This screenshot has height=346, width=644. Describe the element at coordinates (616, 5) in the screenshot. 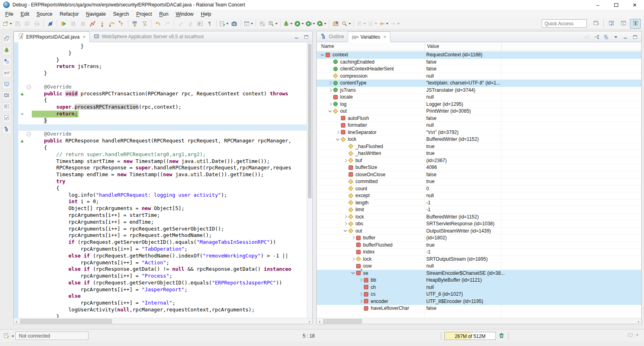

I see `restore-window-button` at that location.